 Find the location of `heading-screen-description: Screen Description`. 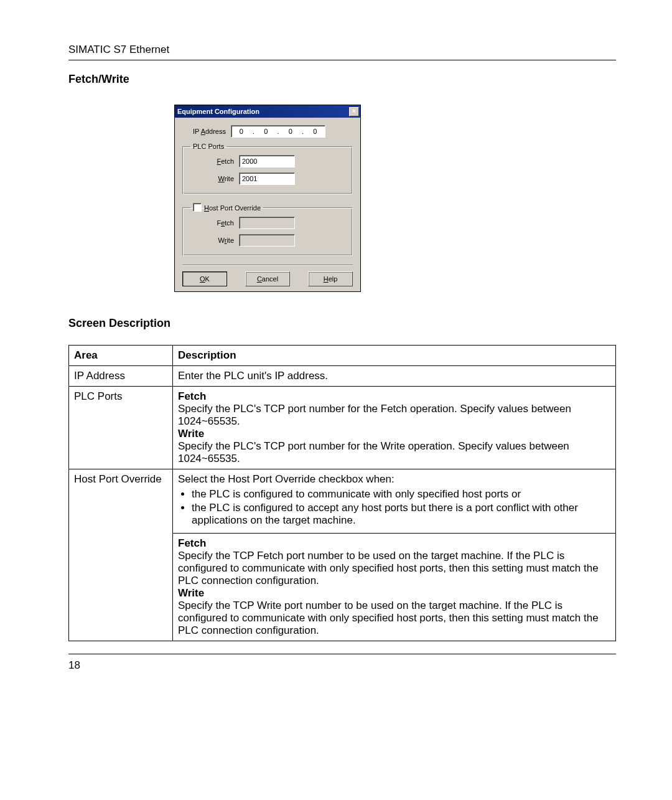

heading-screen-description: Screen Description is located at coordinates (342, 324).